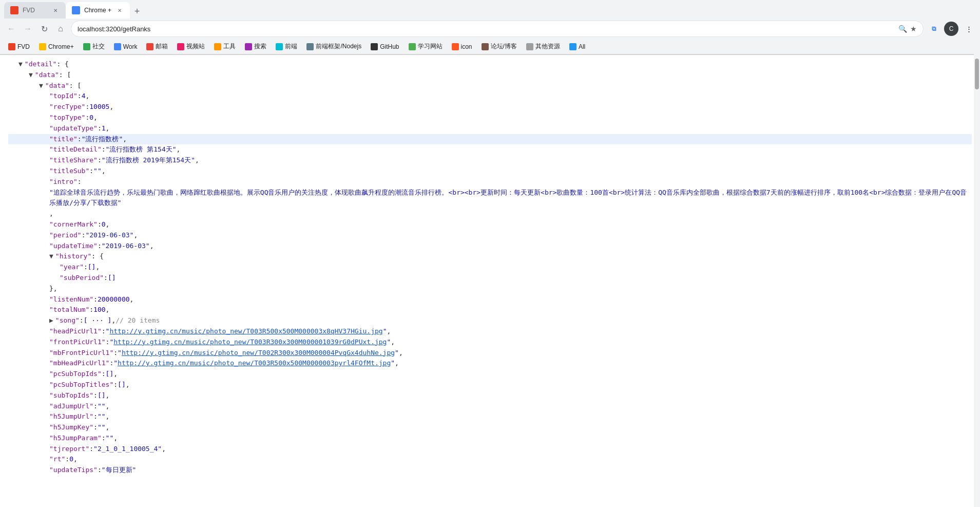 The height and width of the screenshot is (507, 980). Describe the element at coordinates (51, 321) in the screenshot. I see `toggle-song: ▶` at that location.